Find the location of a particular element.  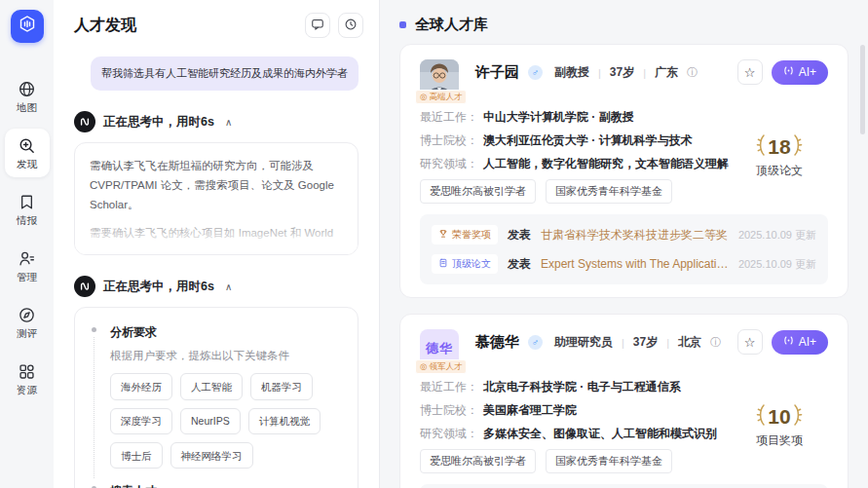

step-title: 分析要求 is located at coordinates (226, 333).